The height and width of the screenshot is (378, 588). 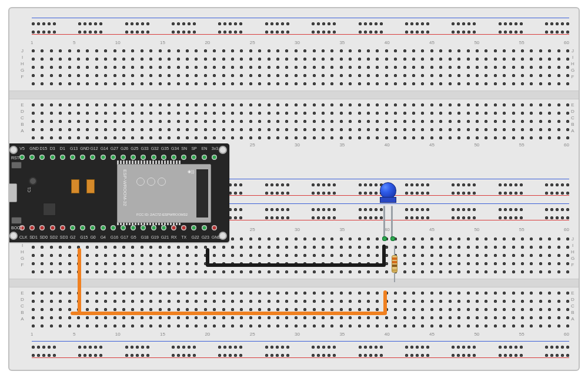 I want to click on micro-usb-port, so click(x=13, y=193).